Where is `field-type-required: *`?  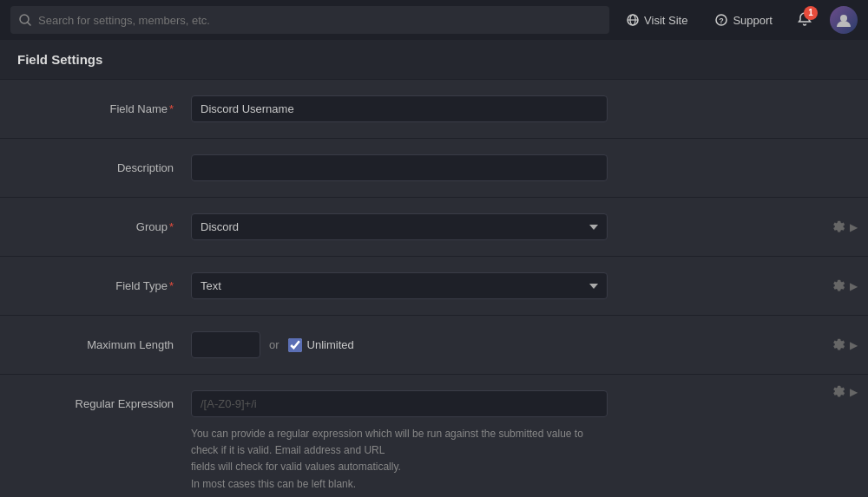
field-type-required: * is located at coordinates (172, 286).